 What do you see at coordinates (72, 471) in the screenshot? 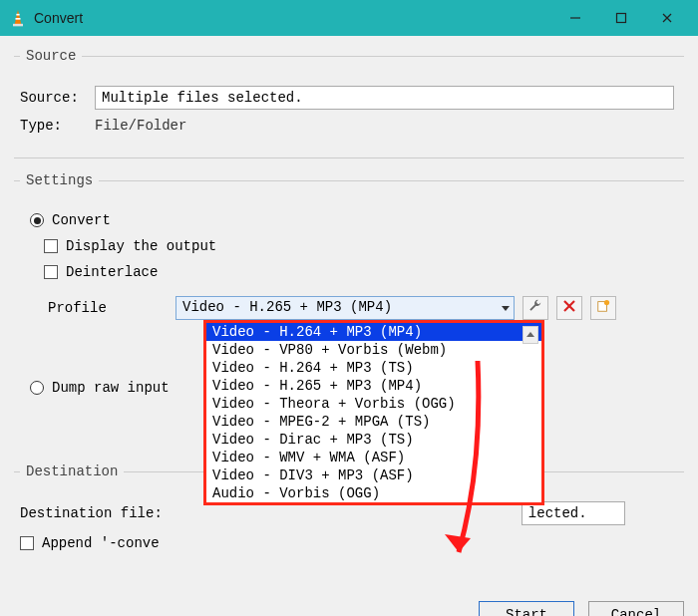
I see `destination-legend: Destination` at bounding box center [72, 471].